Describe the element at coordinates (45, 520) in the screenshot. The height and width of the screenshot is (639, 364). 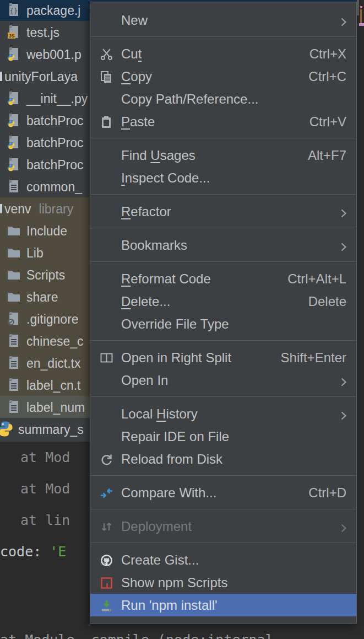
I see `console-line: at lin` at that location.